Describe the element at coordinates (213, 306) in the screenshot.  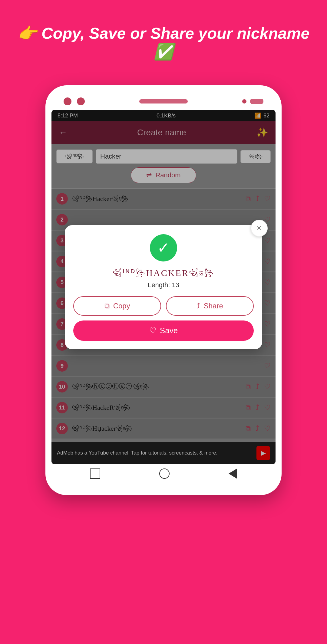
I see `share-btn-label: Share` at that location.